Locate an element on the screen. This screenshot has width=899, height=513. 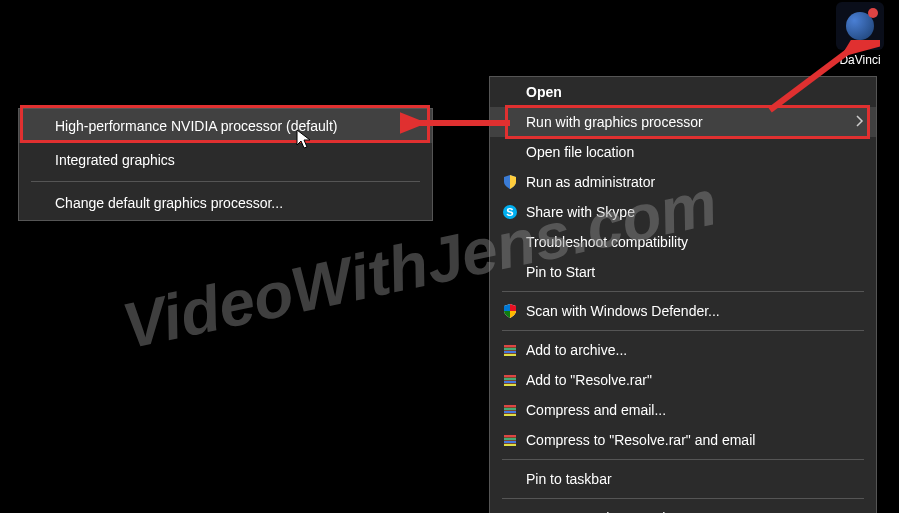
menu-label: High-performance NVIDIA processor (defau… is located at coordinates (238, 126).